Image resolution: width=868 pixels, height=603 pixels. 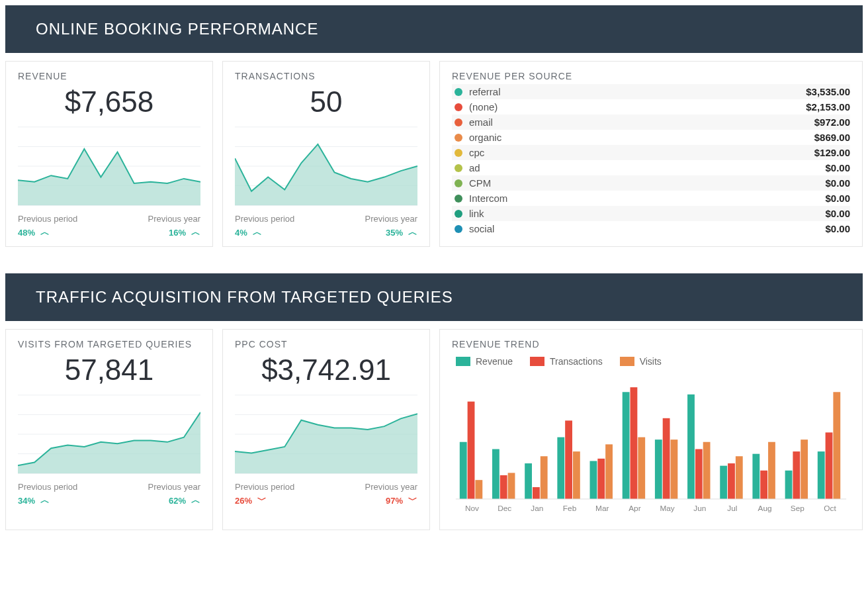 What do you see at coordinates (265, 494) in the screenshot?
I see `prev-period-block: Previous period 26%﹀` at bounding box center [265, 494].